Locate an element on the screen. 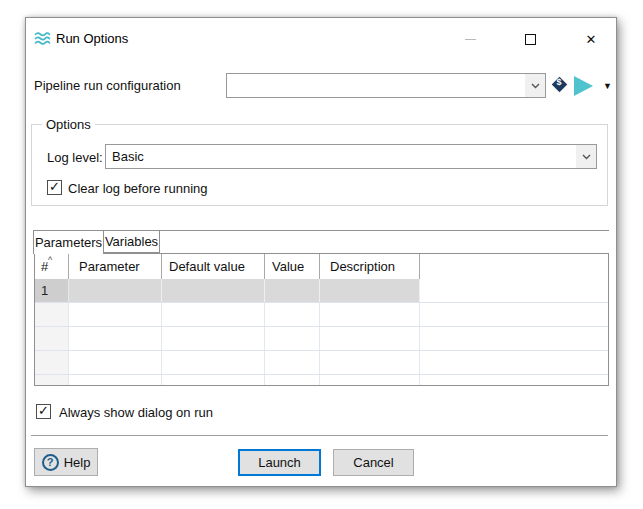 This screenshot has width=643, height=509. help-button: ? Help is located at coordinates (66, 462).